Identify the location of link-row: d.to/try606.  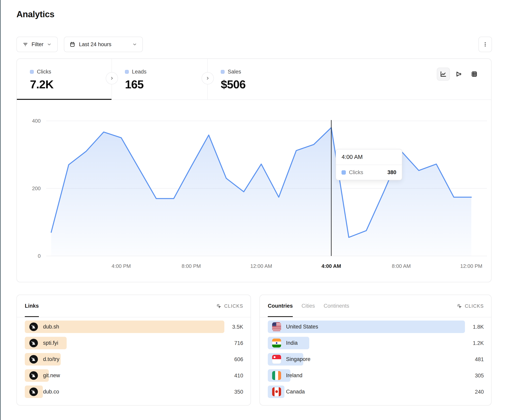
(134, 359).